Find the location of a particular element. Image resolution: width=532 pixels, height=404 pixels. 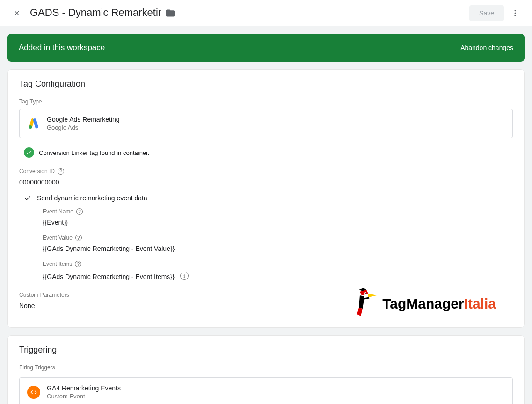

section-title: Tag Configuration is located at coordinates (266, 84).